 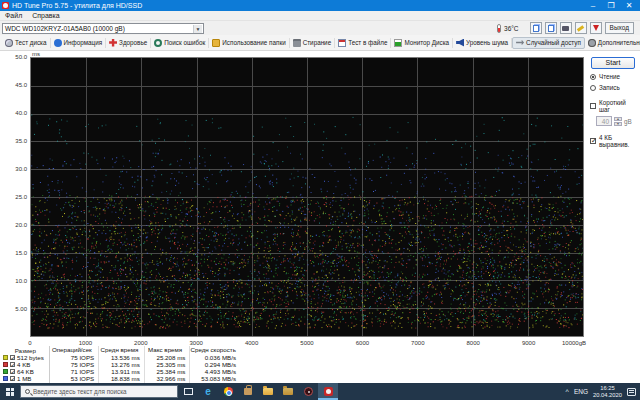 What do you see at coordinates (581, 392) in the screenshot?
I see `language-indicator: ENG` at bounding box center [581, 392].